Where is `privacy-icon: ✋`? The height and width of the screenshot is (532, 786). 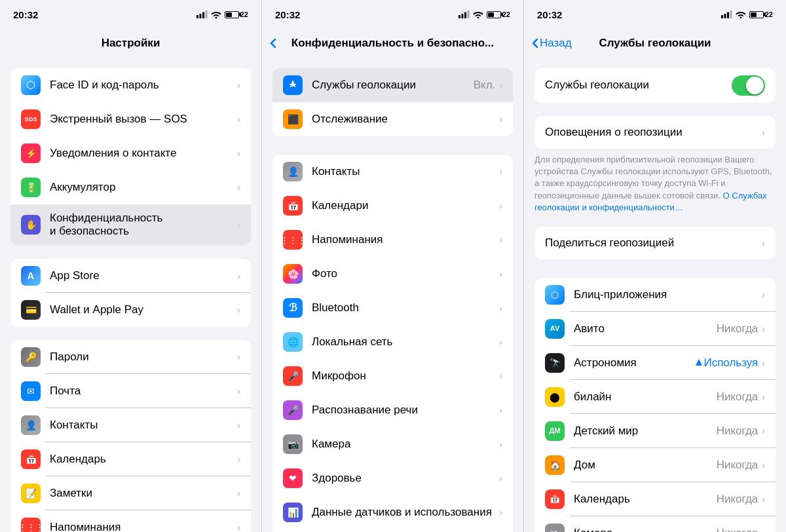 privacy-icon: ✋ is located at coordinates (31, 225).